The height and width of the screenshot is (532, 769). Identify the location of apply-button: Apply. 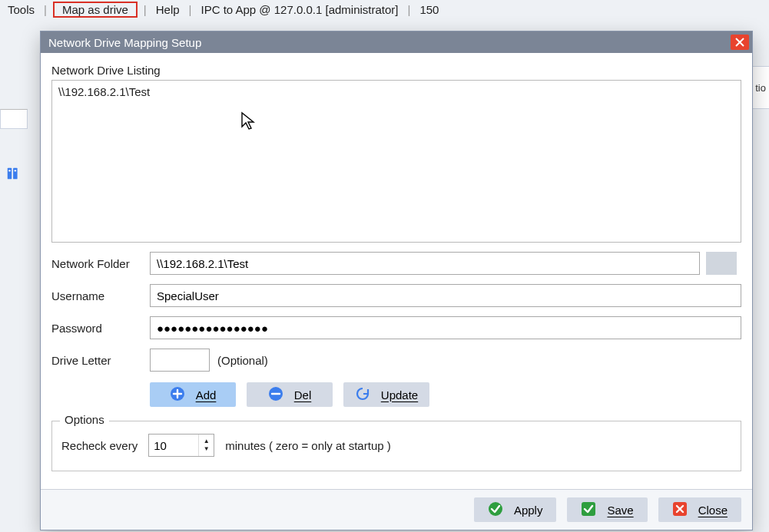
(515, 510).